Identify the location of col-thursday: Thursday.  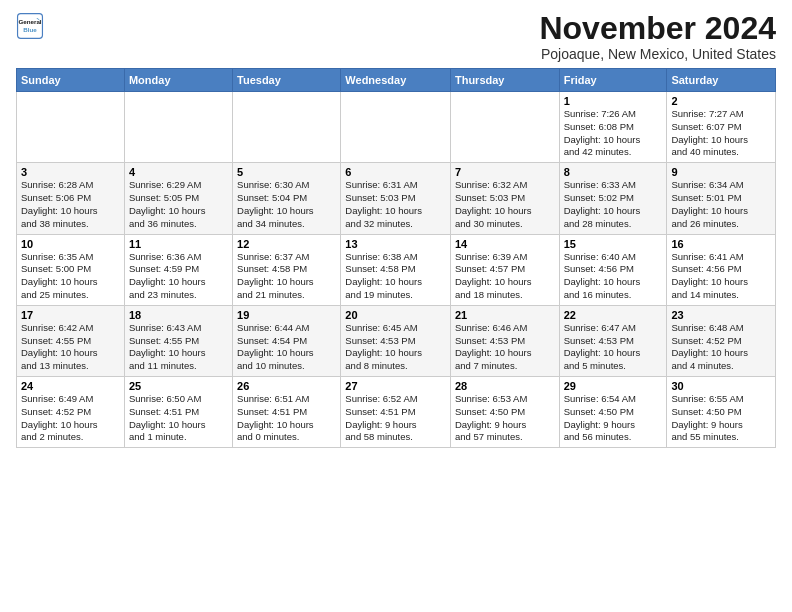
(504, 80).